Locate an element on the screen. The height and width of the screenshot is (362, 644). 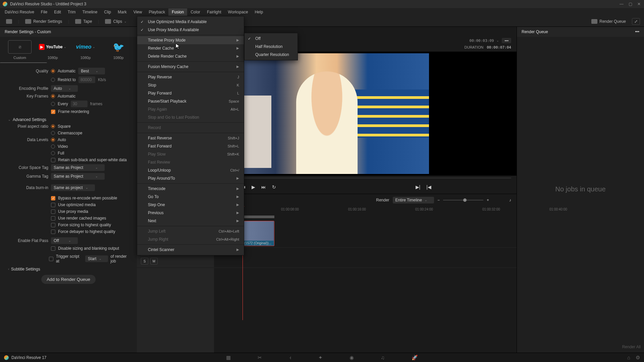
restrict-input: 80000 is located at coordinates (87, 80).